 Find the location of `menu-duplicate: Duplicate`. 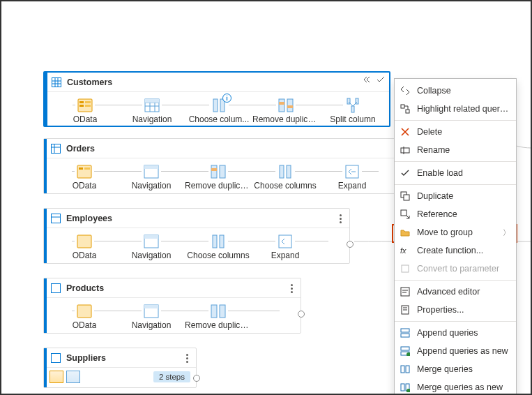

menu-duplicate: Duplicate is located at coordinates (455, 196).